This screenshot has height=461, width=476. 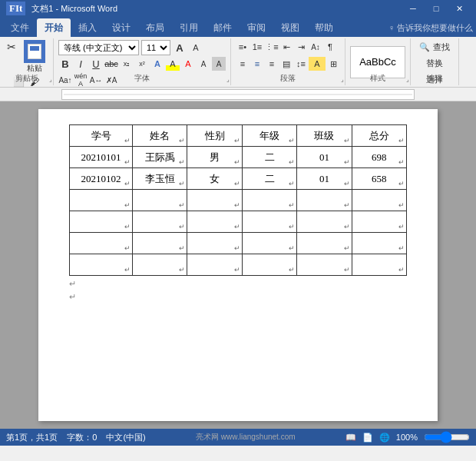 I want to click on align-center-button: ≡, so click(x=257, y=64).